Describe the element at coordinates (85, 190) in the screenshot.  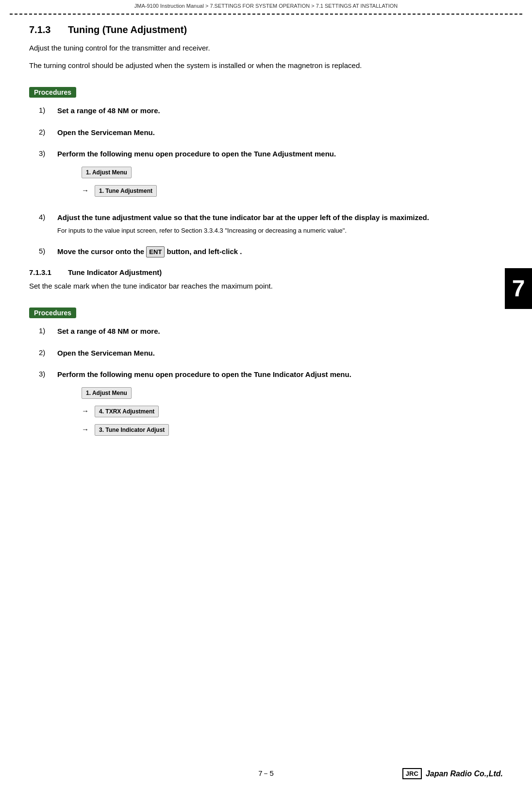
I see `arrow-icon-1: →` at that location.